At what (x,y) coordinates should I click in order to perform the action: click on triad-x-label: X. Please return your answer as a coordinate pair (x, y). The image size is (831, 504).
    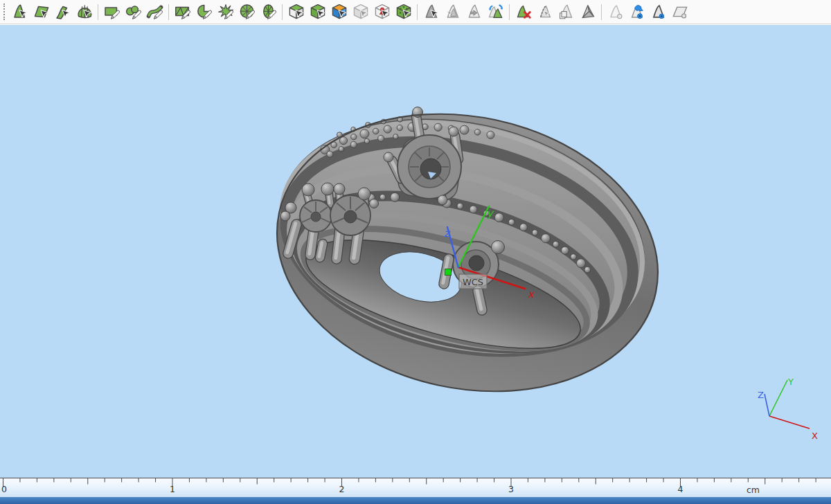
    Looking at the image, I should click on (814, 436).